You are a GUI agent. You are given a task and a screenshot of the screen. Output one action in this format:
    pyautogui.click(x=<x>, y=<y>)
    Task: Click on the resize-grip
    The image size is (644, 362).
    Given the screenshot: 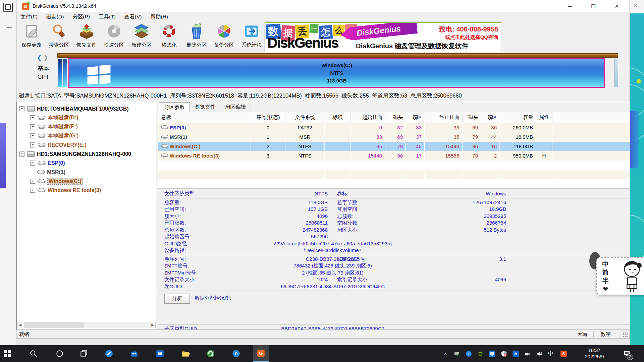 What is the action you would take?
    pyautogui.click(x=625, y=335)
    